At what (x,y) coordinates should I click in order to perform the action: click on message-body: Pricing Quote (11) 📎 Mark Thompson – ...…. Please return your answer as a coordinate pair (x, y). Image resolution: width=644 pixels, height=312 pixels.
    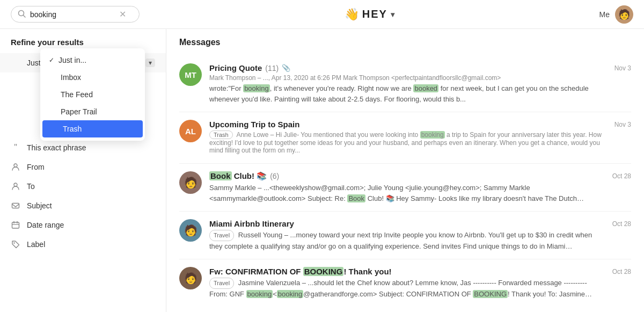
    Looking at the image, I should click on (406, 84).